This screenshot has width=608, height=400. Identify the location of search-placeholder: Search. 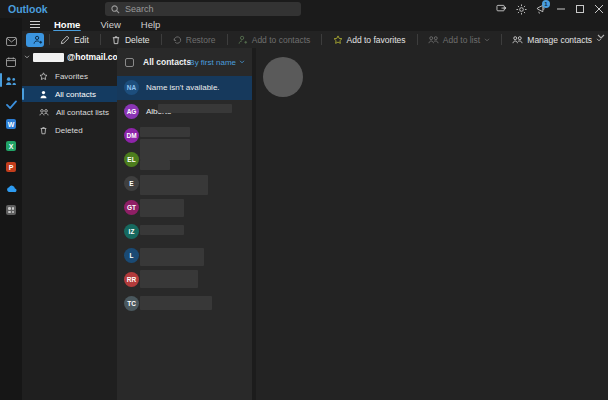
(140, 9).